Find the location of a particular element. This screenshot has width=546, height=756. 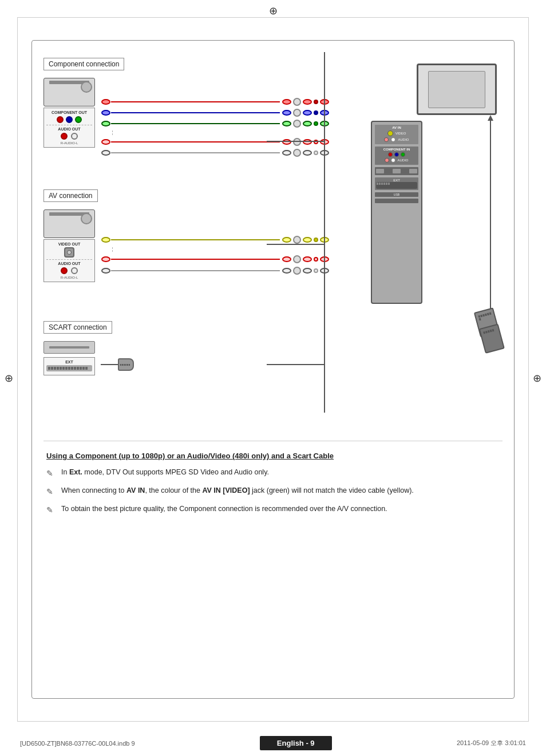

note-item-2: ✎ When connecting to AV IN, the colour o… is located at coordinates (273, 492).